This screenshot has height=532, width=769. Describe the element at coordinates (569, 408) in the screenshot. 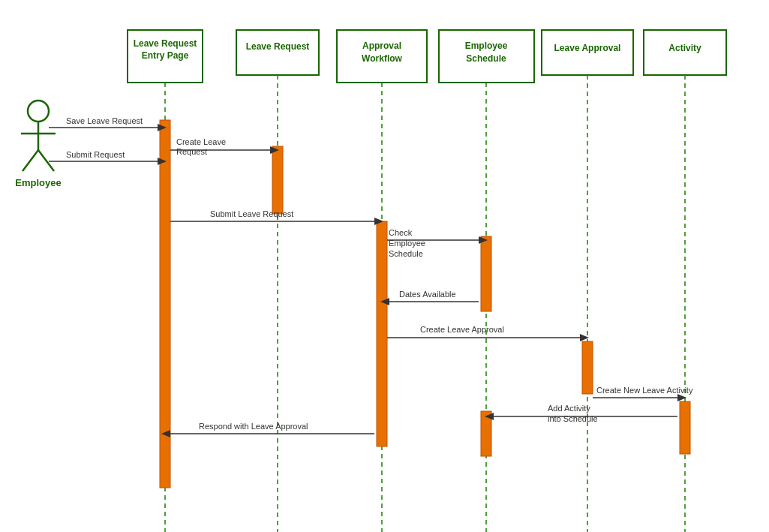

I see `svg-text: Add Activity` at that location.